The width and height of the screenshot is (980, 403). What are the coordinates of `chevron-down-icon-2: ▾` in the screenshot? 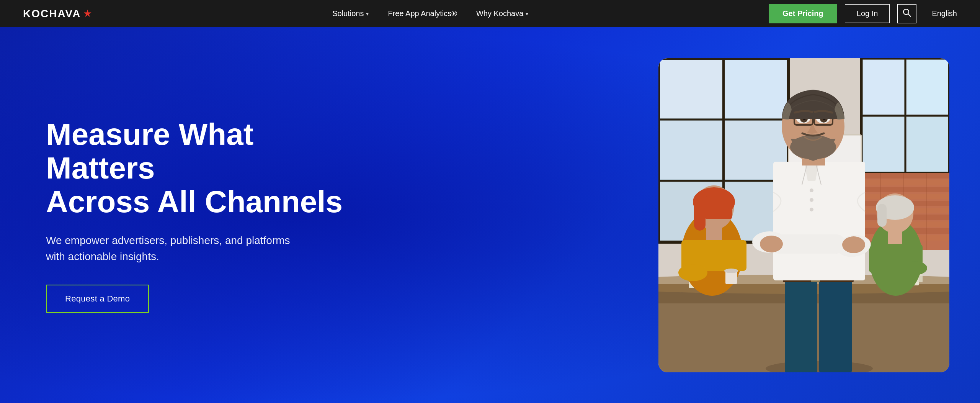 It's located at (527, 14).